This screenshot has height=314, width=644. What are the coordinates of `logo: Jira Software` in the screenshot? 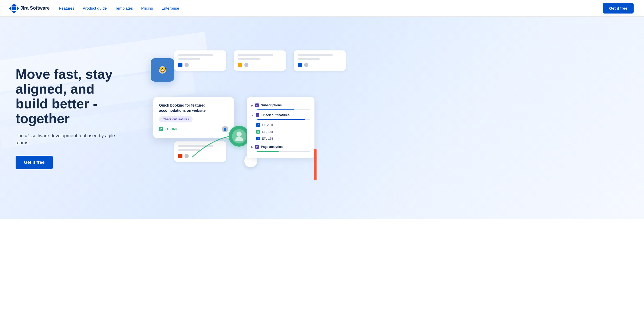 It's located at (30, 8).